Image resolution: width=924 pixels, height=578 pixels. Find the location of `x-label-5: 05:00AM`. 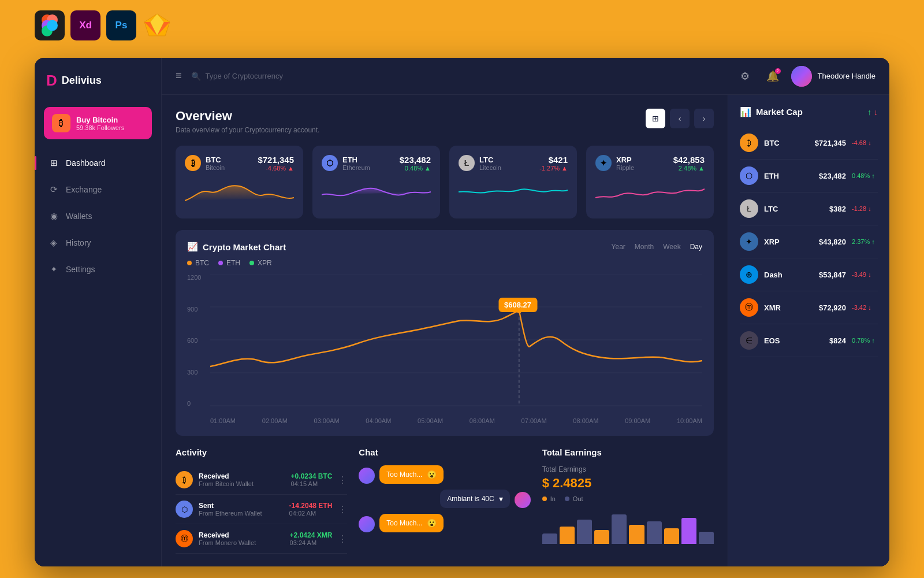

x-label-5: 05:00AM is located at coordinates (430, 421).